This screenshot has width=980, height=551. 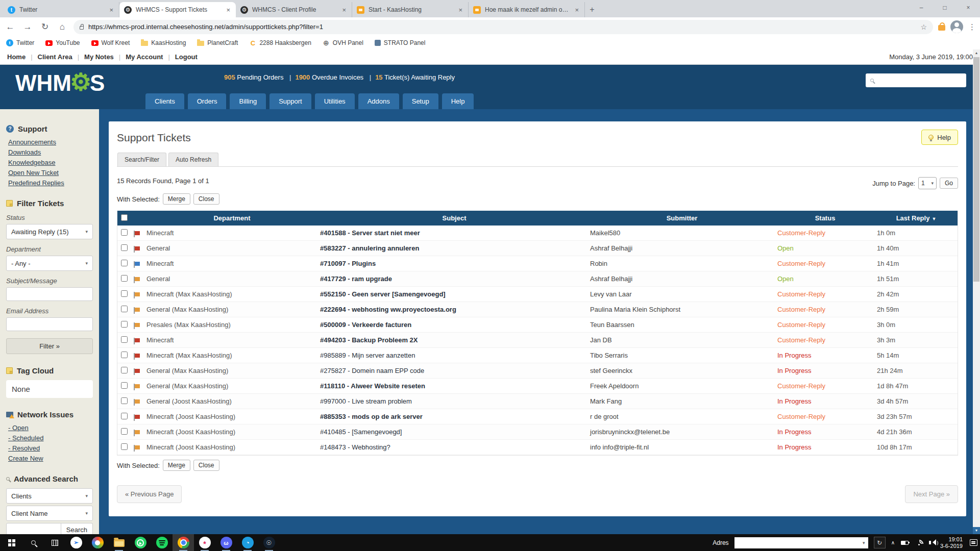 What do you see at coordinates (370, 233) in the screenshot?
I see `ticket-subject-link: #401588 - Server start niet meer` at bounding box center [370, 233].